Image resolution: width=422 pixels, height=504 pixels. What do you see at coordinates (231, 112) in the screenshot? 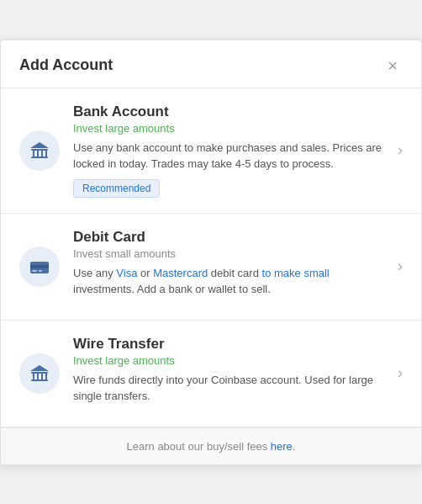
I see `account-name-bank-account: Bank Account` at bounding box center [231, 112].